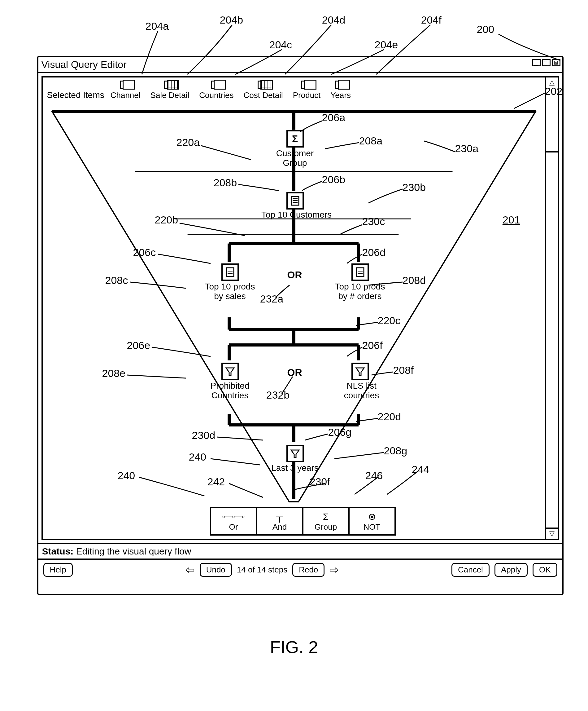 Image resolution: width=588 pixels, height=711 pixels. What do you see at coordinates (303, 521) in the screenshot?
I see `operator-toolbar: ◦─◦─◦ Or ┬ And Σ Group ⊗ NOT` at bounding box center [303, 521].